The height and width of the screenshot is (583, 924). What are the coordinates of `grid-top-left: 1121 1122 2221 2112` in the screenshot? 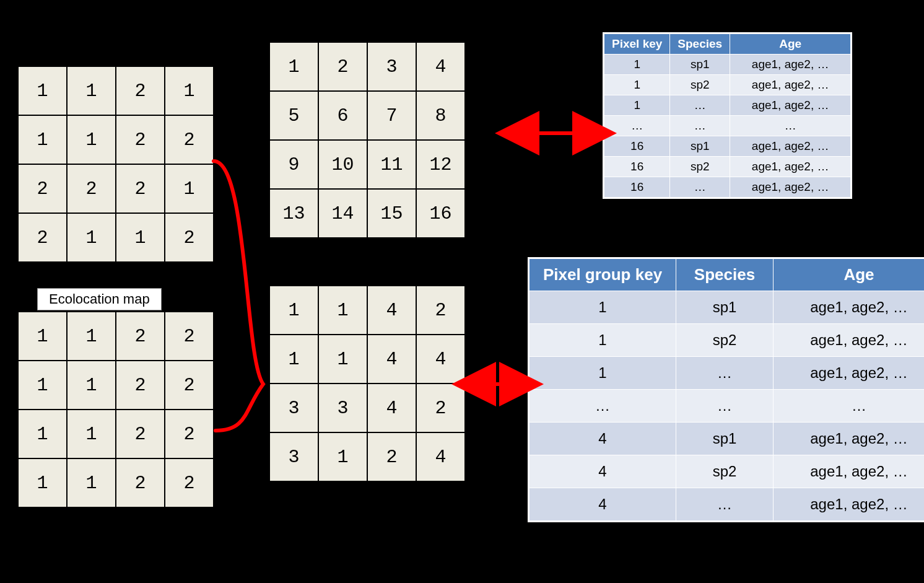 It's located at (116, 164).